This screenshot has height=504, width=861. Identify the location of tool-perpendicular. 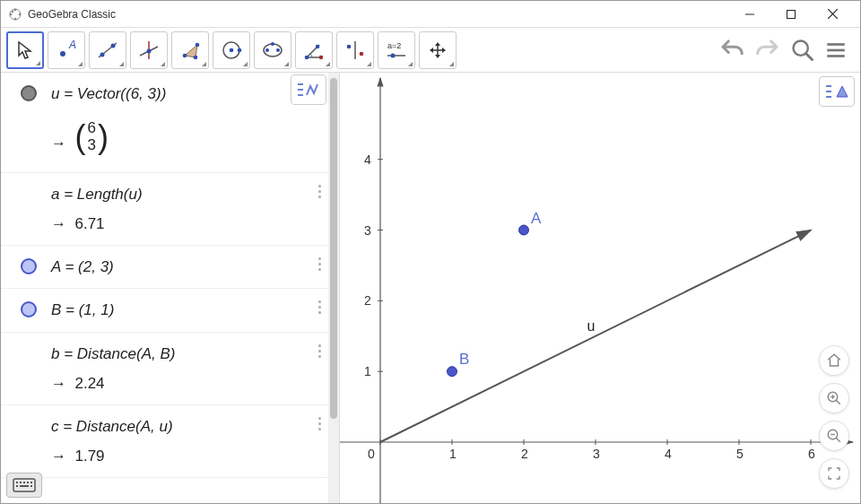
(149, 50).